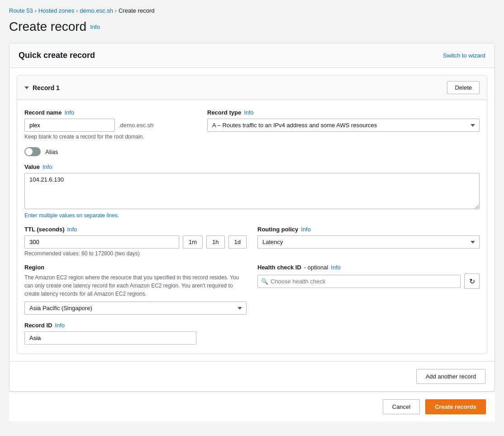  What do you see at coordinates (252, 376) in the screenshot?
I see `panel-footer: Add another record` at bounding box center [252, 376].